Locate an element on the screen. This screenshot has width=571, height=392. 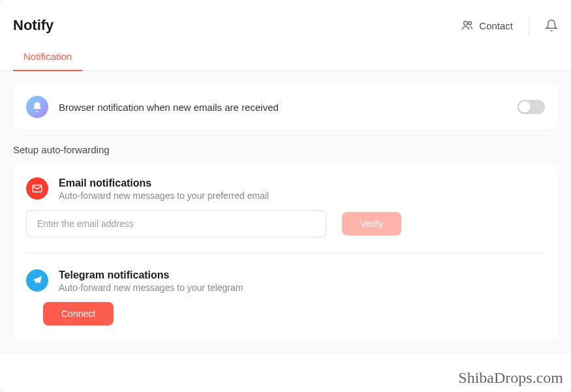
users-icon is located at coordinates (467, 25).